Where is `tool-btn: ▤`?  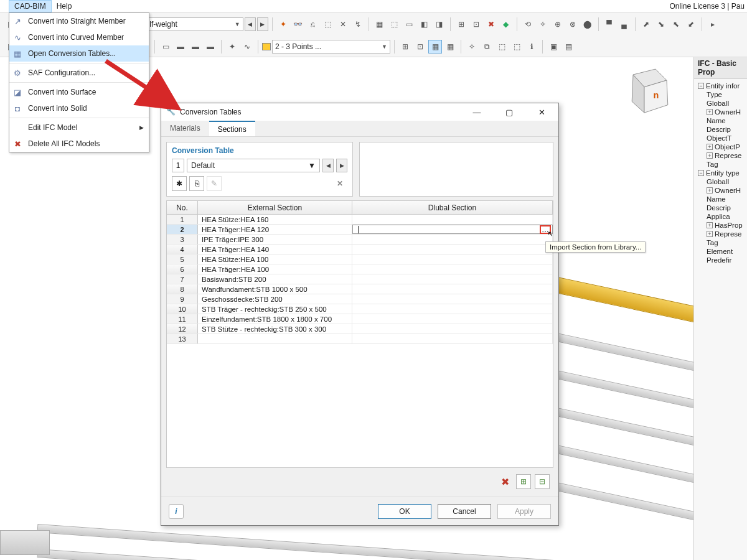 tool-btn: ▤ is located at coordinates (568, 47).